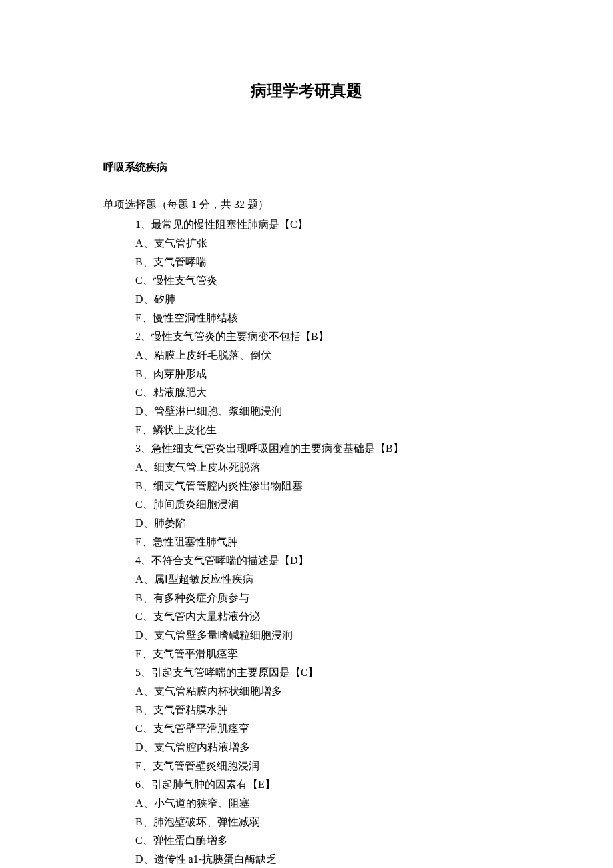 This screenshot has width=613, height=868. What do you see at coordinates (322, 561) in the screenshot?
I see `question-stem: 4、不符合支气管哮喘的描述是【D】` at bounding box center [322, 561].